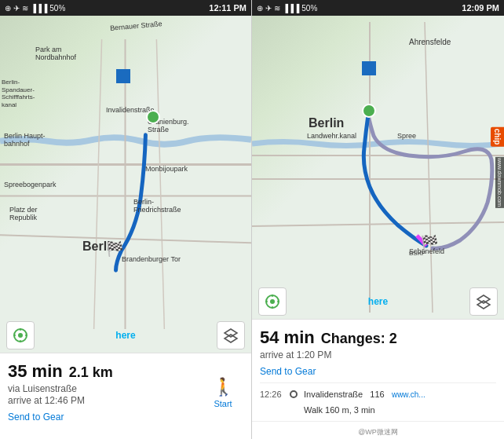 The width and height of the screenshot is (504, 439). I want to click on left-map-controls: here, so click(126, 335).